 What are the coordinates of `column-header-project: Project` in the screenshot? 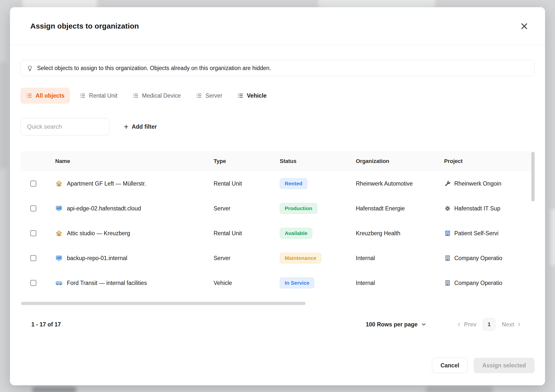 It's located at (489, 161).